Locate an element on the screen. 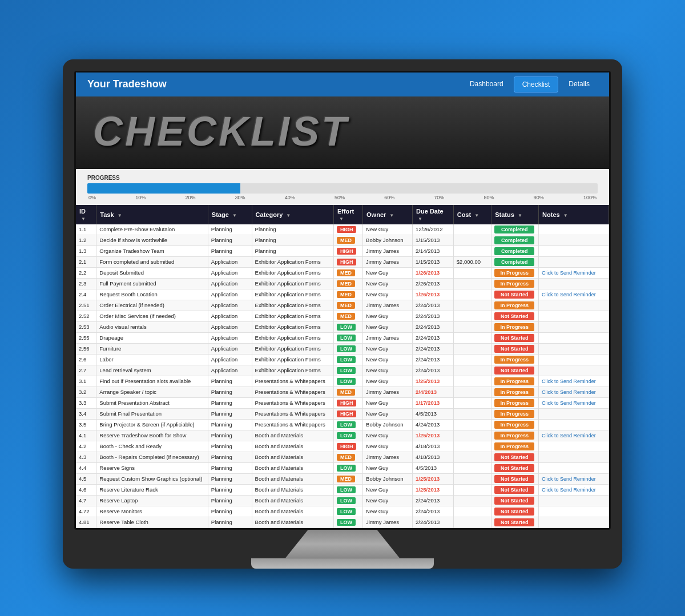 This screenshot has width=685, height=616. cell-stage: Application is located at coordinates (229, 261).